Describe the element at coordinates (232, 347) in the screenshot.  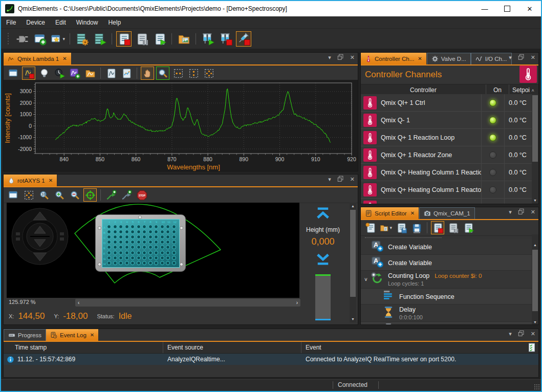
I see `column-source: Event source` at that location.